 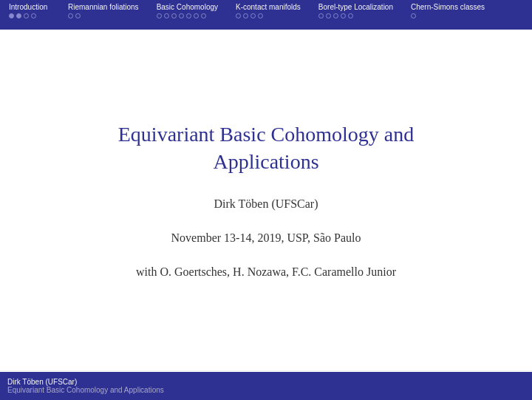 What do you see at coordinates (335, 16) in the screenshot?
I see `nav-dots-borel` at bounding box center [335, 16].